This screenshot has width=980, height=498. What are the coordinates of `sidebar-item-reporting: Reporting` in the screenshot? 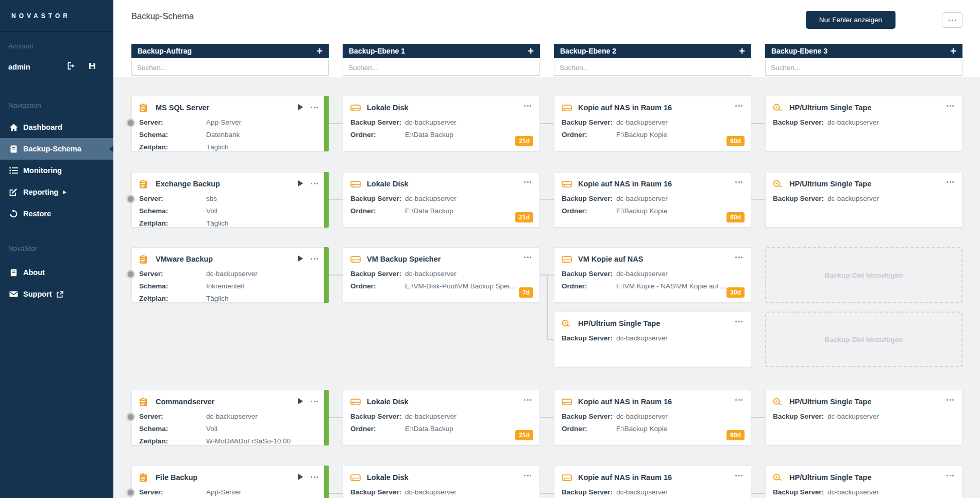 It's located at (57, 192).